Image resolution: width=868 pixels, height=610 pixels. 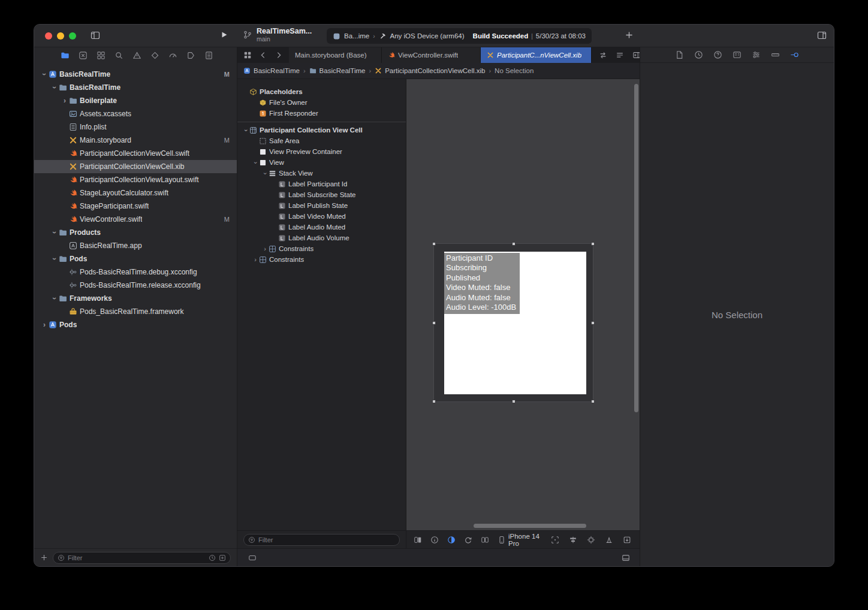 I want to click on zoom-window-button, so click(x=73, y=36).